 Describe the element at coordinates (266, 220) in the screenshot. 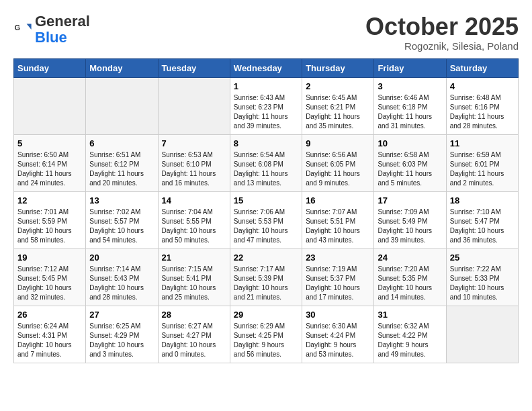

I see `calendar-week-row: 12Sunrise: 7:01 AM Sunset: 5:59 PM Dayli…` at that location.